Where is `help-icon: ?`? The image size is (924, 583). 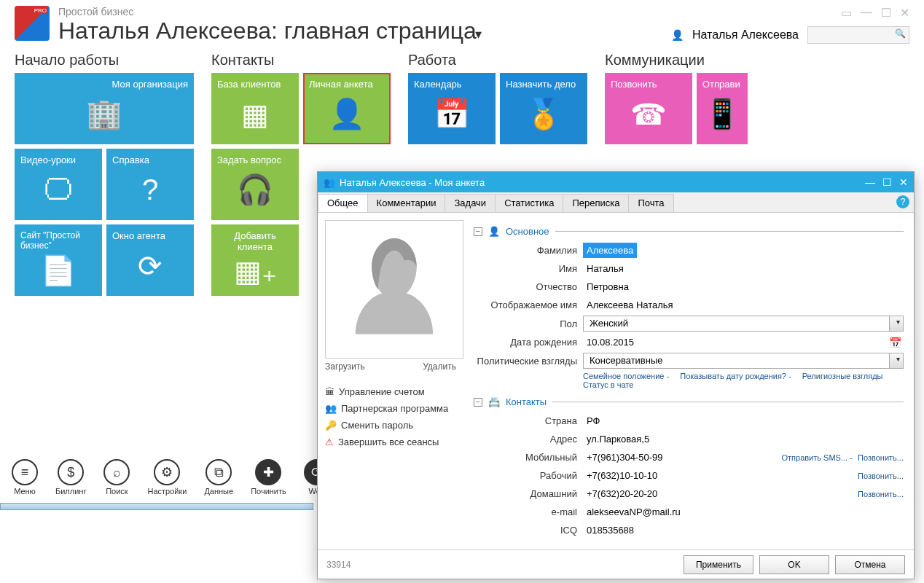 help-icon: ? is located at coordinates (903, 202).